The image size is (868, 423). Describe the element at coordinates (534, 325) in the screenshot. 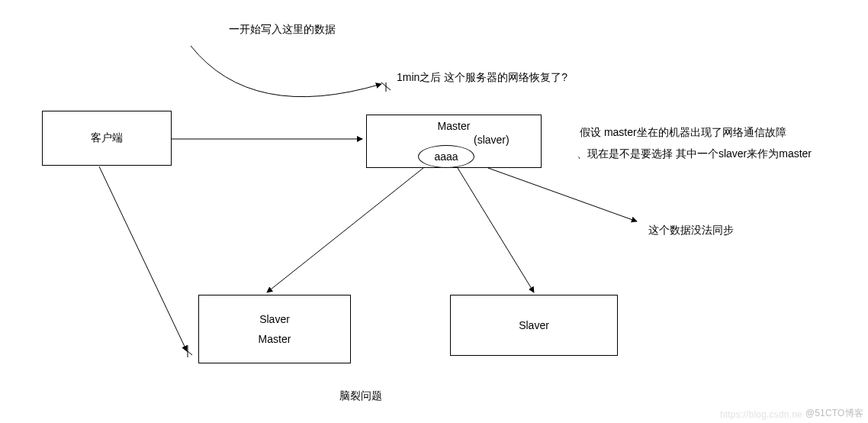

I see `node-slaver-right-label: Slaver` at that location.